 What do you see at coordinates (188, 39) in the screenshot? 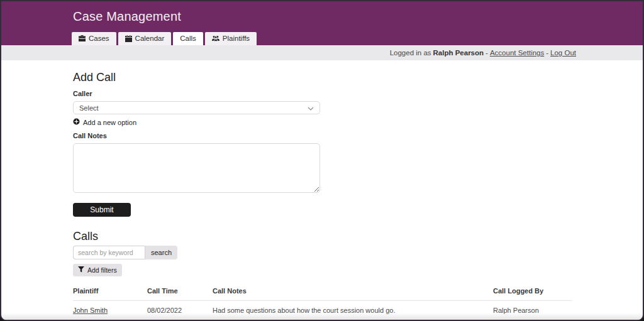
I see `tab-calls: Calls` at bounding box center [188, 39].